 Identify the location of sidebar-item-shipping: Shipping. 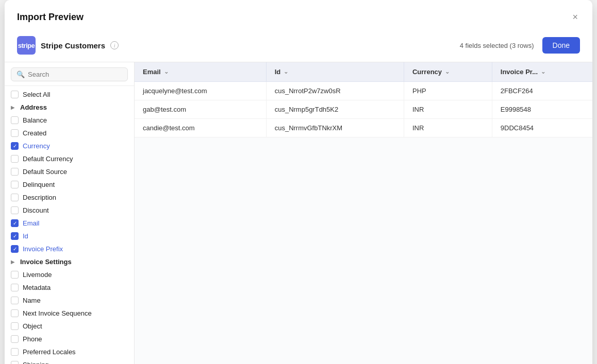
(69, 361).